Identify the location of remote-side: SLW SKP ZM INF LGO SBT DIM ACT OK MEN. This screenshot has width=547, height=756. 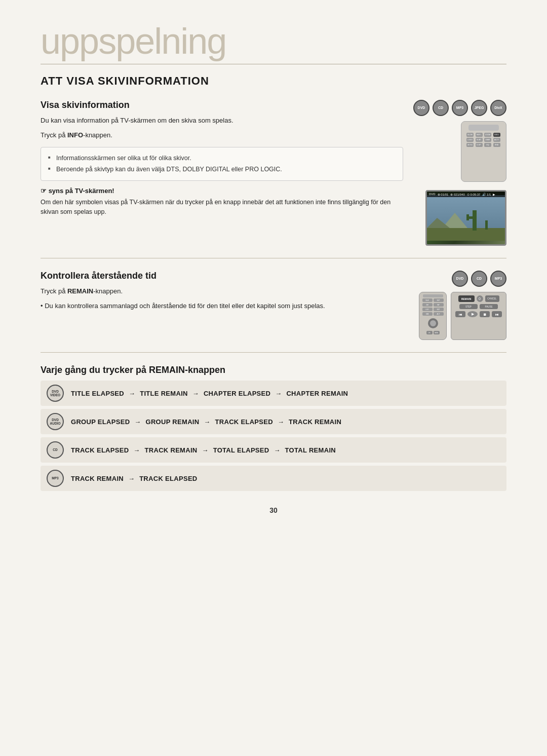
(433, 316).